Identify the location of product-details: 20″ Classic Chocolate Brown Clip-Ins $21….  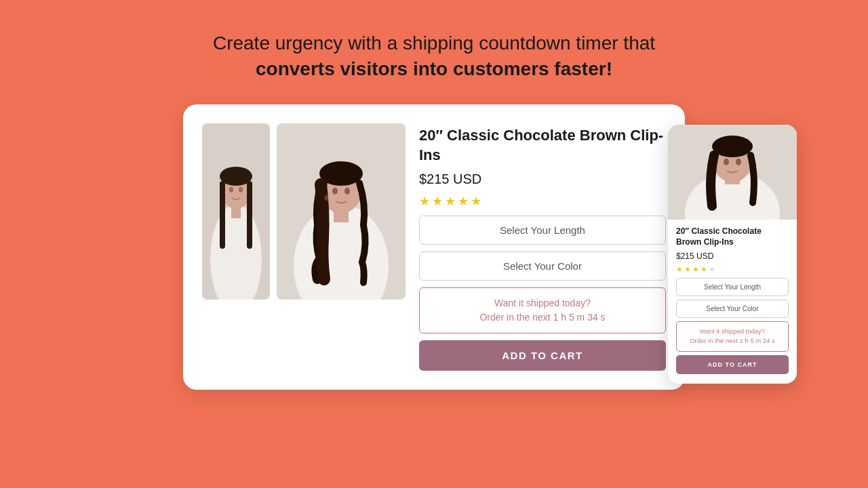
(542, 247).